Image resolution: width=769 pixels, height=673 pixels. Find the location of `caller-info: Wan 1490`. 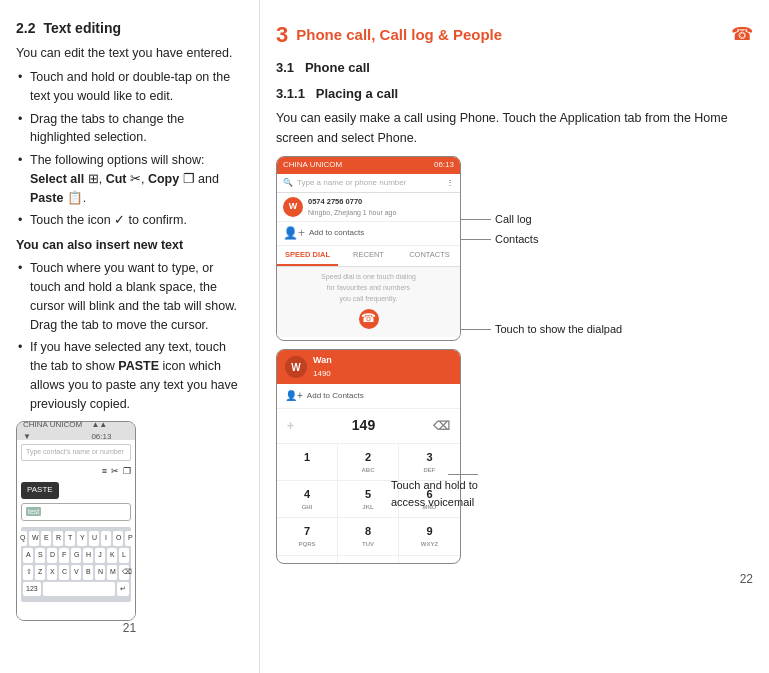

caller-info: Wan 1490 is located at coordinates (322, 367).